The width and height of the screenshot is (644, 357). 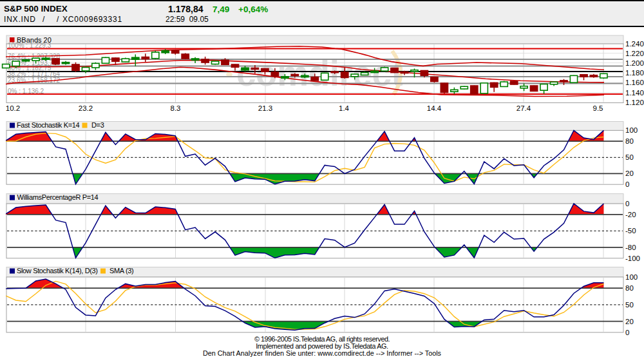 What do you see at coordinates (631, 215) in the screenshot?
I see `svg-text: -20` at bounding box center [631, 215].